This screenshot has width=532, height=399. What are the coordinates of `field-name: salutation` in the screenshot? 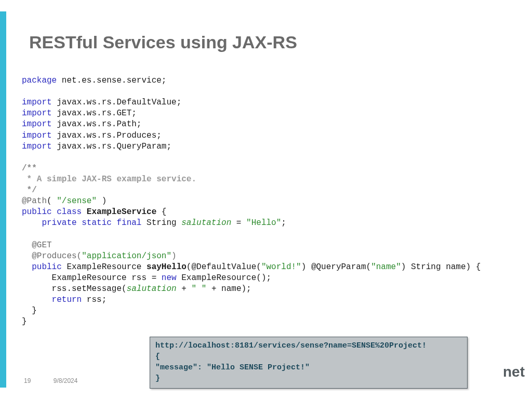 It's located at (206, 223).